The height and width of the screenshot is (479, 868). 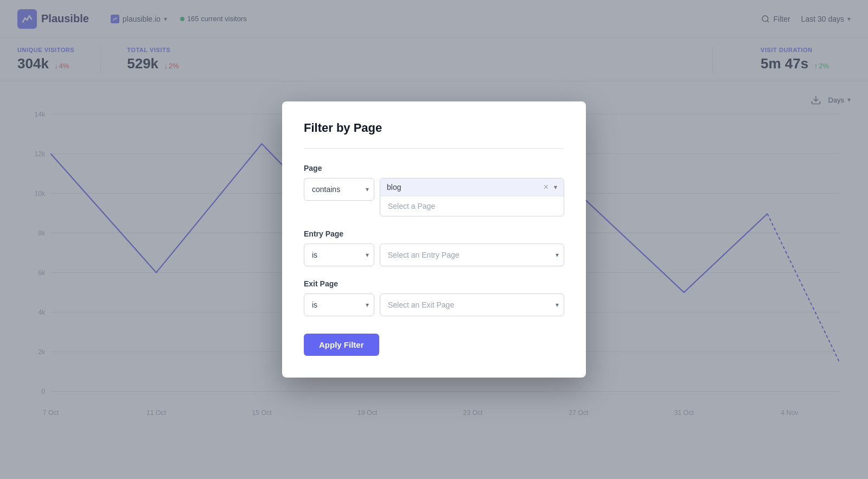 I want to click on page-placeholder-row: Select a Page, so click(x=472, y=206).